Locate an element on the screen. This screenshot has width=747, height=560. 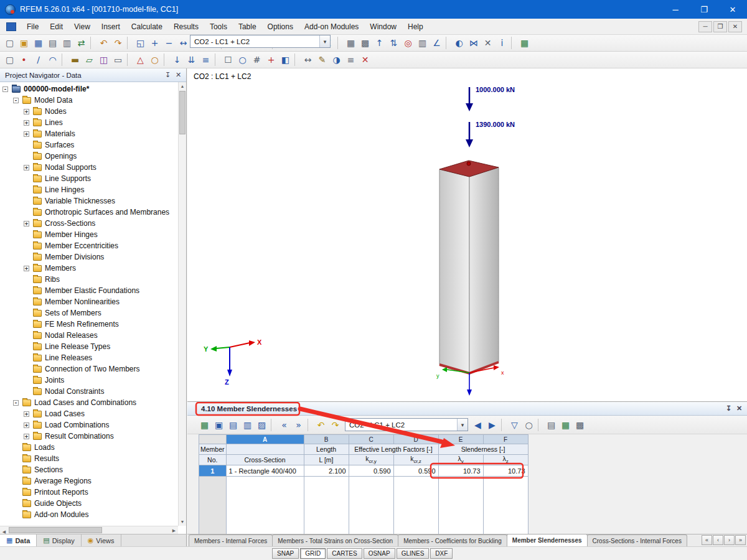
row-number-cell: 1 is located at coordinates (213, 471).